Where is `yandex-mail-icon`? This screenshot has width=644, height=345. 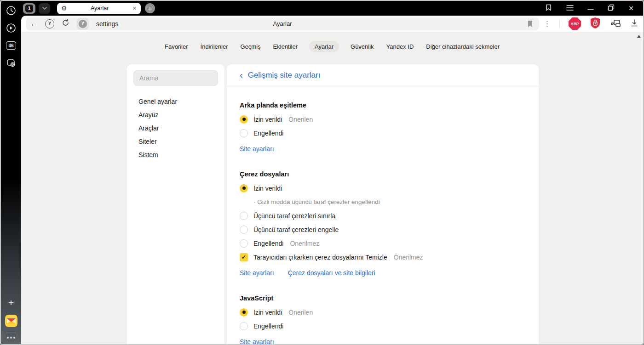
yandex-mail-icon is located at coordinates (11, 321).